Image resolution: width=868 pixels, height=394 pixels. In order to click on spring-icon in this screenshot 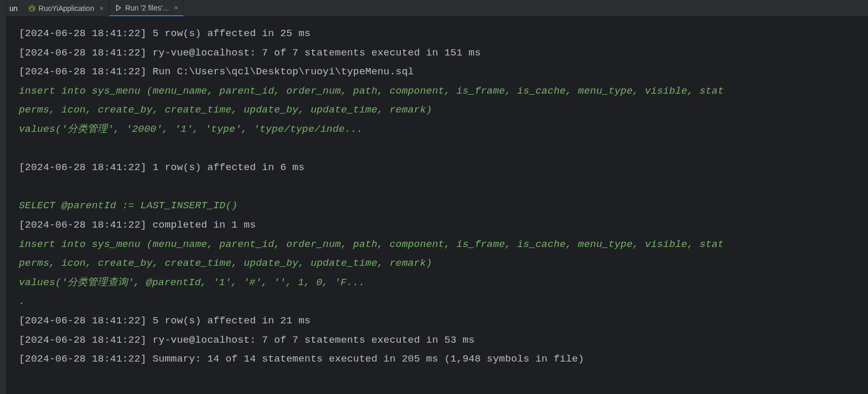, I will do `click(32, 8)`.